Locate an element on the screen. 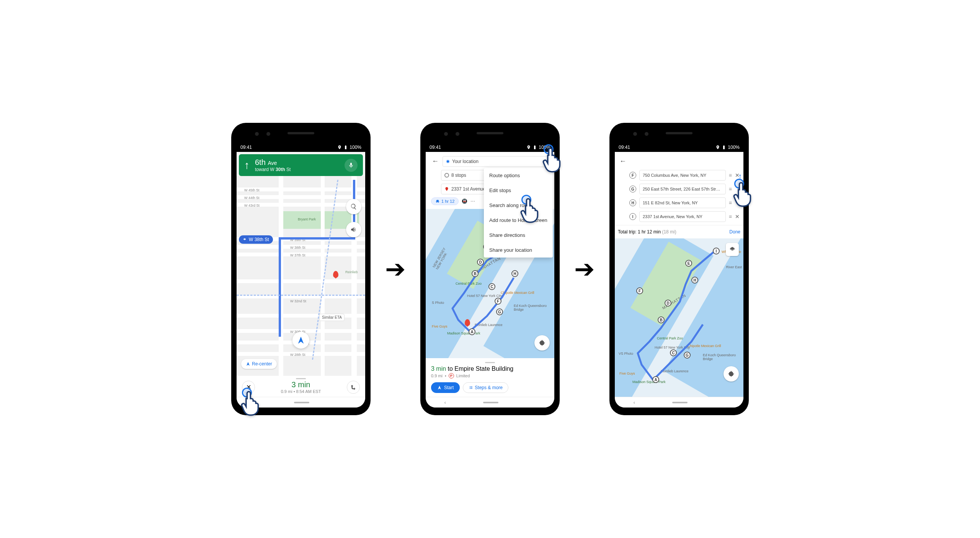 This screenshot has height=538, width=980. route-preview-sheet: 3 min to Empire State Building 0.9 mi • … is located at coordinates (490, 377).